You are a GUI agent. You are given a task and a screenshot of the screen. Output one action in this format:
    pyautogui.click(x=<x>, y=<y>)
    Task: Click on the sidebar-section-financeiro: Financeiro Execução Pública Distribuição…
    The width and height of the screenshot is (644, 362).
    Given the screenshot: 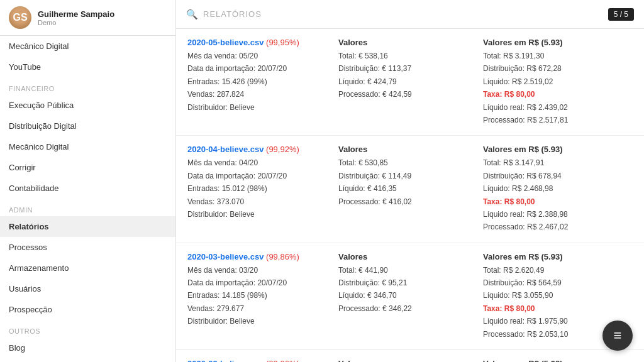 What is the action you would take?
    pyautogui.click(x=88, y=138)
    